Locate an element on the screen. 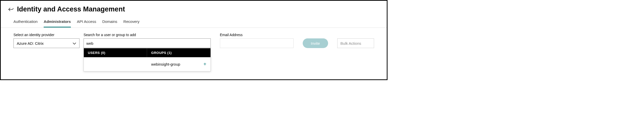 This screenshot has width=644, height=133. users-column-header: USERS (0) is located at coordinates (115, 53).